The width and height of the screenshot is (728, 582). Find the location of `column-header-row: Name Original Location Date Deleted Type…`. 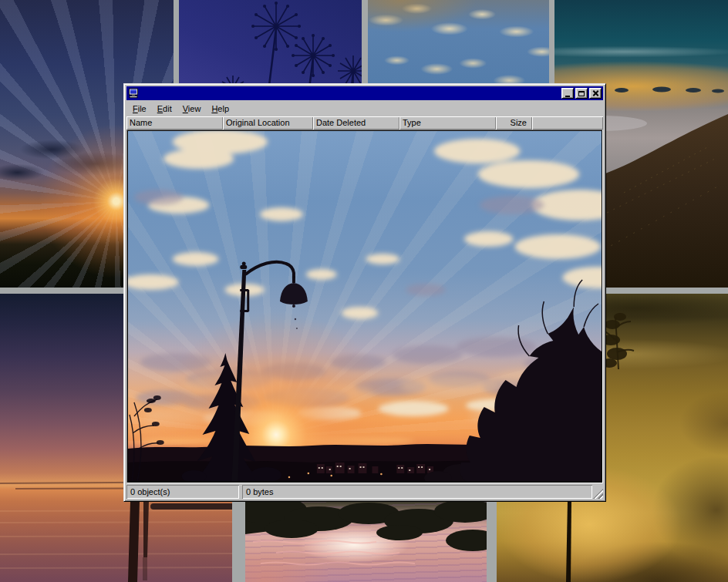

column-header-row: Name Original Location Date Deleted Type… is located at coordinates (365, 123).